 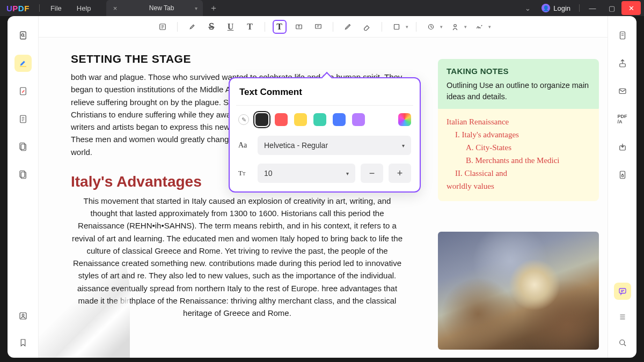 I want to click on tab-new: × New Tab ▾, so click(x=155, y=8).